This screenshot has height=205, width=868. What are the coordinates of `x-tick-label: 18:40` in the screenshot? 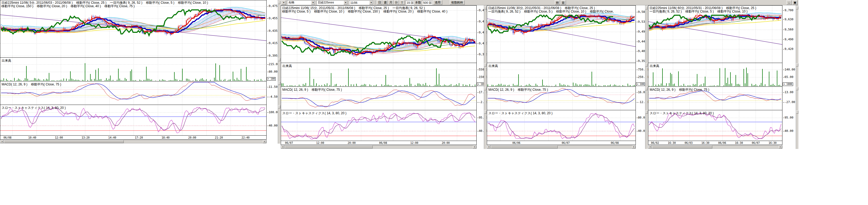 It's located at (165, 138).